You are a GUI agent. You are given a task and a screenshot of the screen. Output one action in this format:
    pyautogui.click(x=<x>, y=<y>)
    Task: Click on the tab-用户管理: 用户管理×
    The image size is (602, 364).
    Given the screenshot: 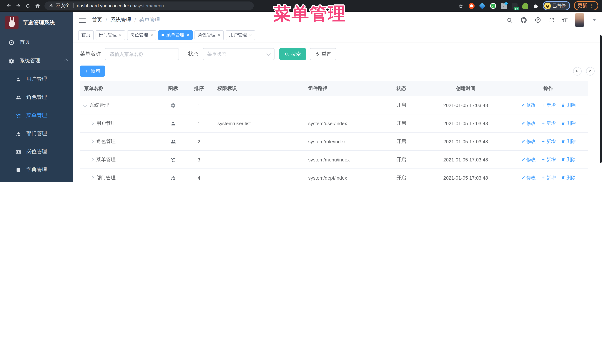 What is the action you would take?
    pyautogui.click(x=240, y=35)
    